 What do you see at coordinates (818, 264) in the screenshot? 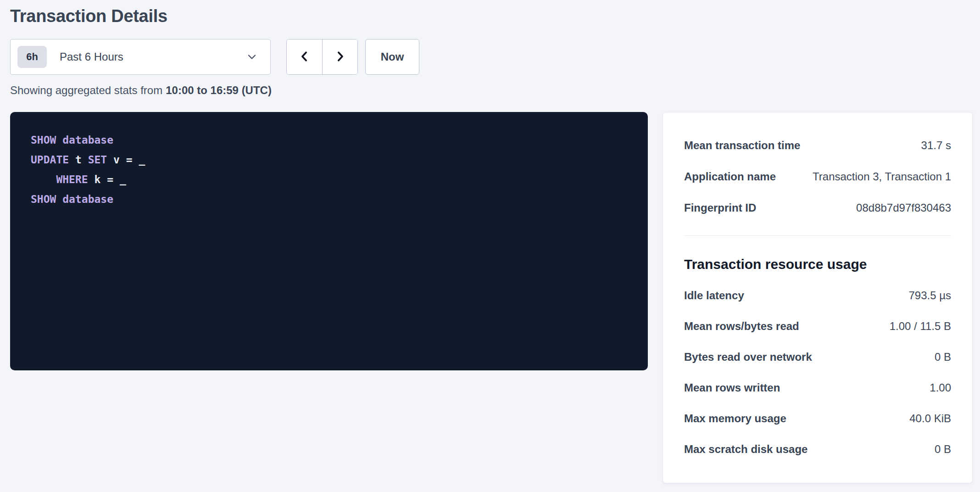
I see `resource-usage-heading: Transaction resource usage` at bounding box center [818, 264].